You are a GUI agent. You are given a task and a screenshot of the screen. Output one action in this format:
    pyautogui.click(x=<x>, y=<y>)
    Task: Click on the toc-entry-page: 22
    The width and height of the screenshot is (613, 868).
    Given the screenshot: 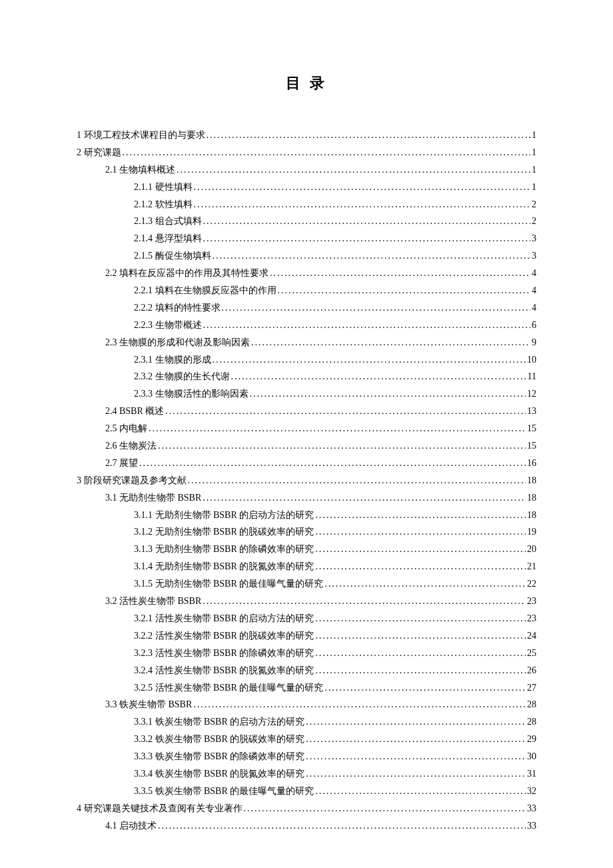 What is the action you would take?
    pyautogui.click(x=532, y=584)
    